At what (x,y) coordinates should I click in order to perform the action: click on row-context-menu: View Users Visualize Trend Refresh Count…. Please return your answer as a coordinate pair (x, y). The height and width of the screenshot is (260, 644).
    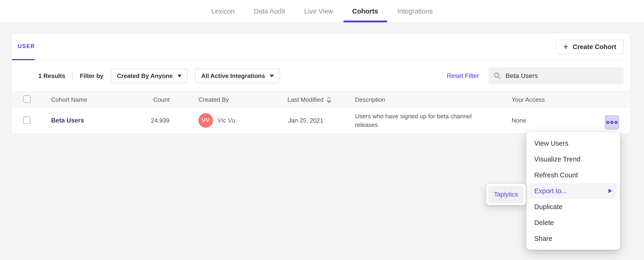
    Looking at the image, I should click on (573, 191).